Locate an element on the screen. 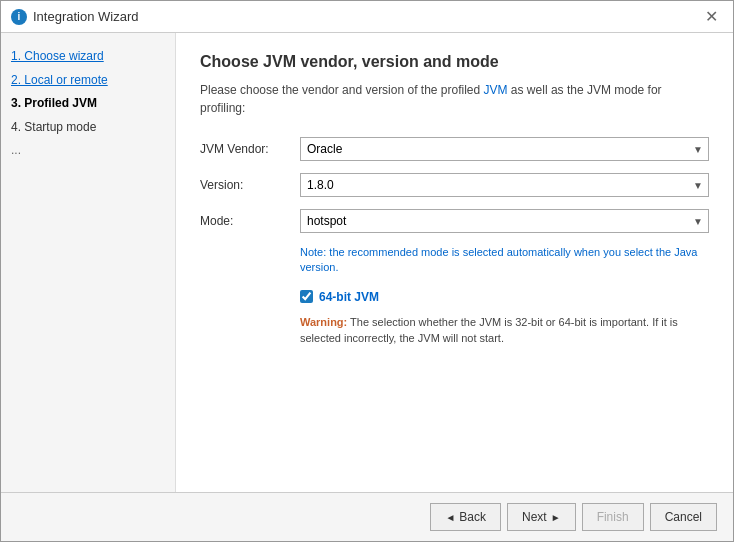 Image resolution: width=734 pixels, height=542 pixels. back-button: ◄ Back is located at coordinates (466, 517).